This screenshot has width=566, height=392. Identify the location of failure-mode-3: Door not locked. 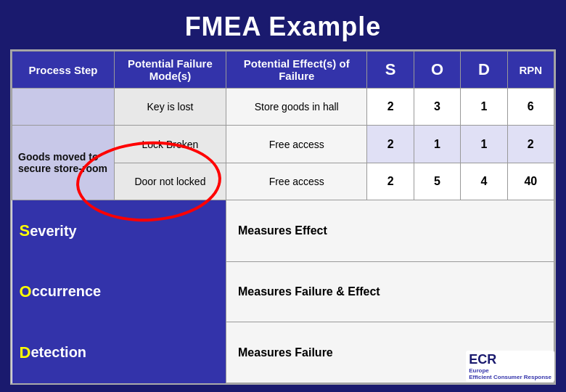
(170, 181).